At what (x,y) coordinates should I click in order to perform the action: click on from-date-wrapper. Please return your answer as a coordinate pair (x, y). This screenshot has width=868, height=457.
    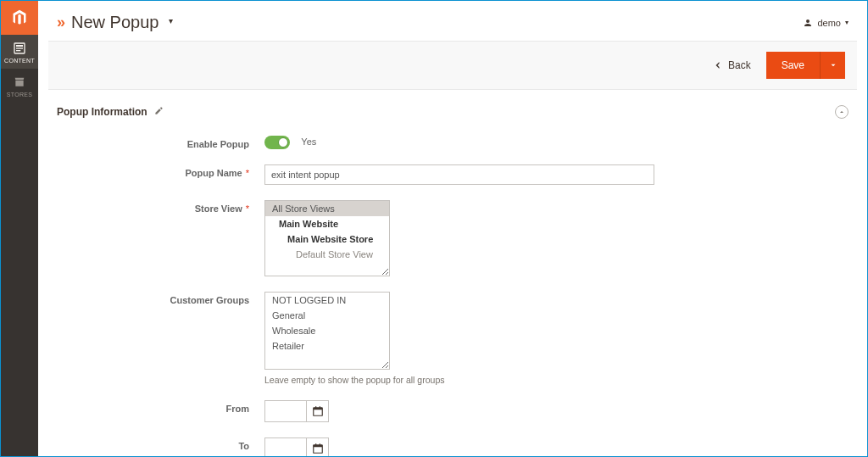
    Looking at the image, I should click on (297, 411).